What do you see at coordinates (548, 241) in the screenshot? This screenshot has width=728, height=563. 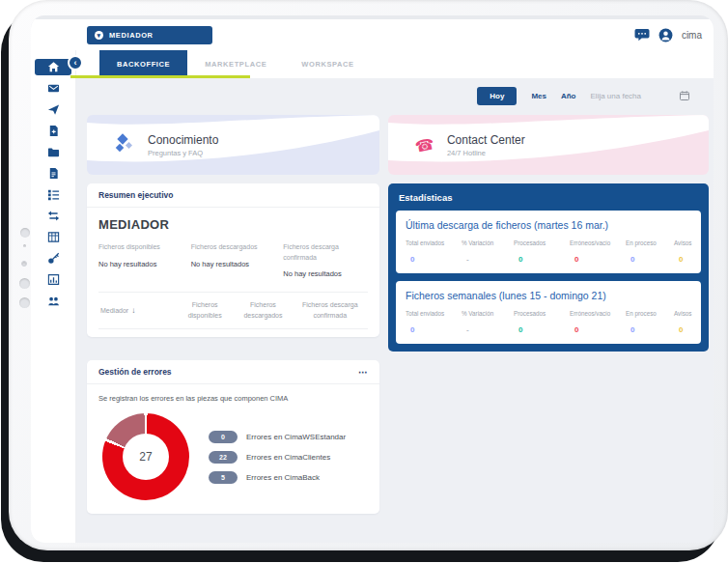 I see `ultima-descarga-card: Última descarga de ficheros (martes 16 m…` at bounding box center [548, 241].